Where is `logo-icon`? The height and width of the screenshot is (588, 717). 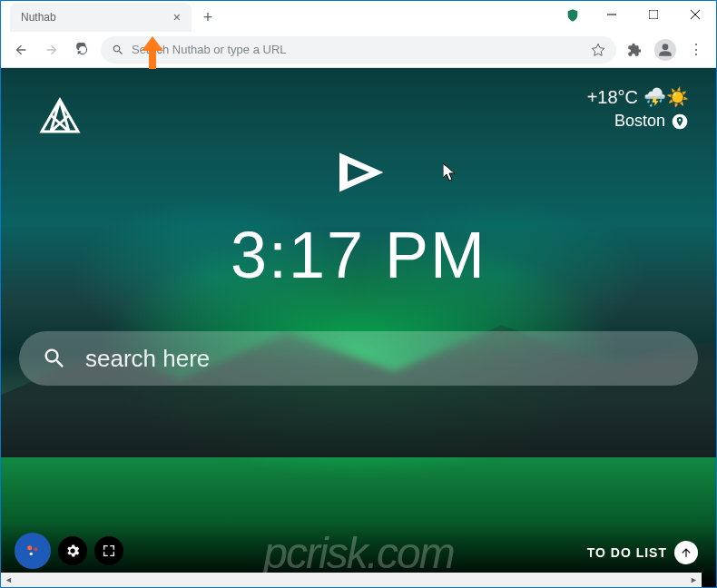
logo-icon is located at coordinates (60, 118).